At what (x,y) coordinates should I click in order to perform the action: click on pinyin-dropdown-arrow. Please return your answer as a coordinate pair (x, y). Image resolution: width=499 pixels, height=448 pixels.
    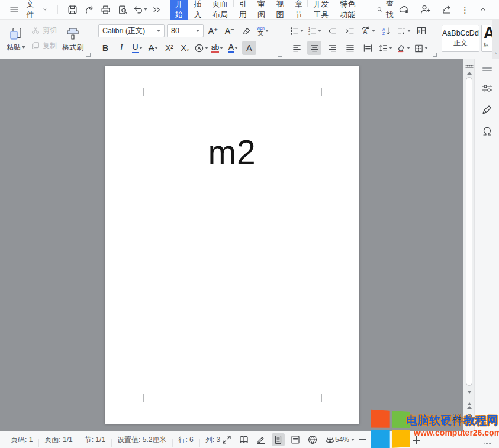
    Looking at the image, I should click on (267, 31).